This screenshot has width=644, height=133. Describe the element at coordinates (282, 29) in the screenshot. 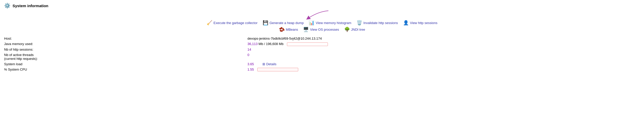

I see `mbeans-icon: 🫘` at that location.